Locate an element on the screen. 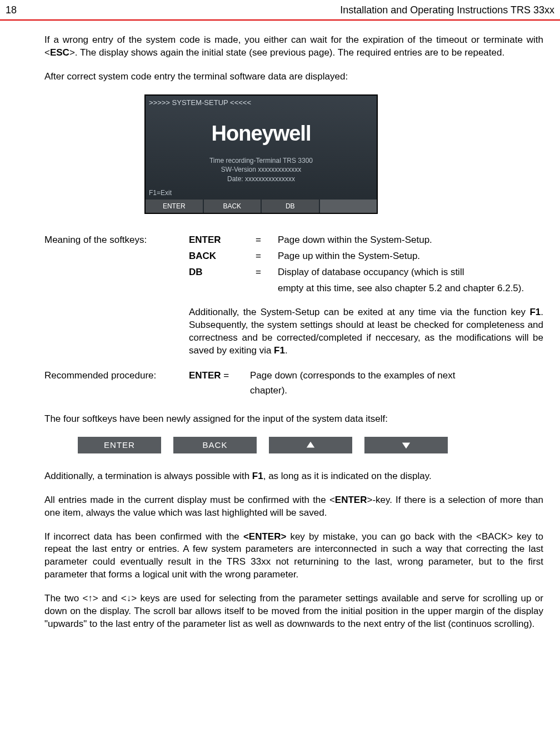  softkey-name-enter: ENTER is located at coordinates (222, 240).